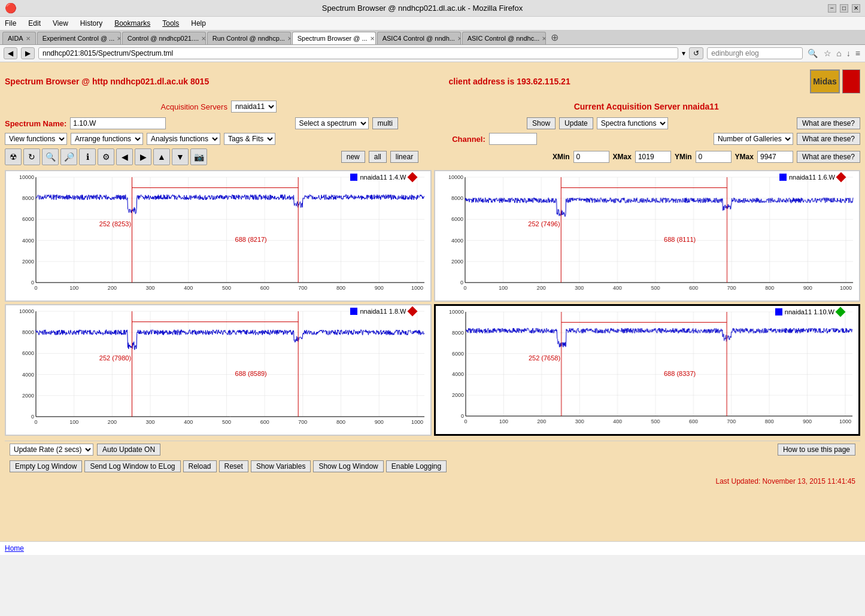 The image size is (865, 616). I want to click on window-controls: − □ ✕, so click(844, 8).